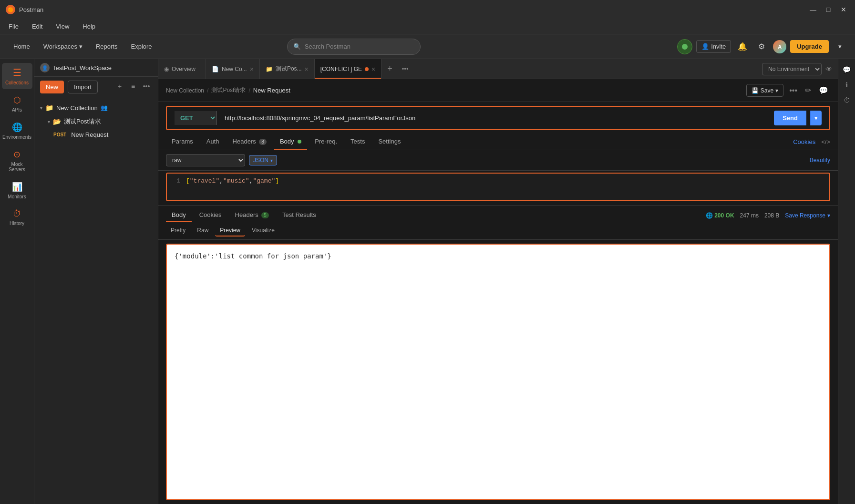 This screenshot has height=504, width=855. I want to click on menu-bar: File Edit View Help, so click(427, 27).